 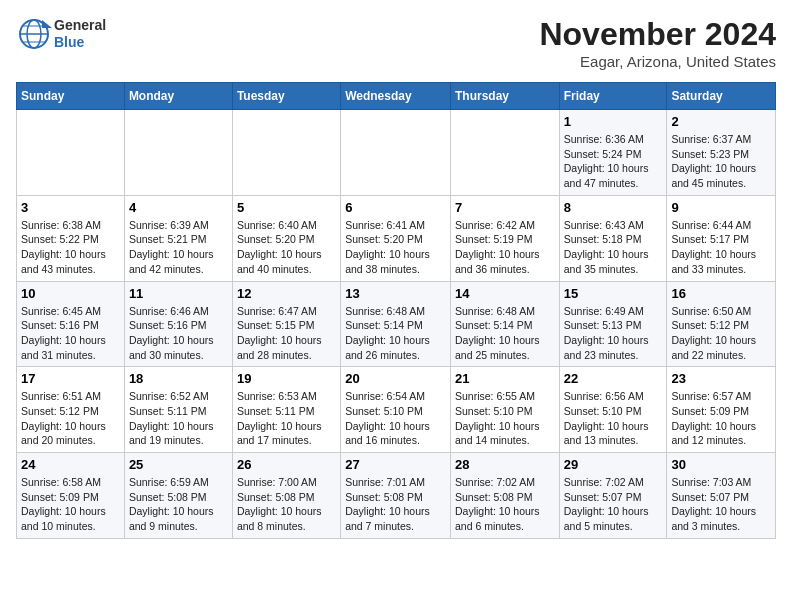 What do you see at coordinates (80, 42) in the screenshot?
I see `logo-blue: Blue` at bounding box center [80, 42].